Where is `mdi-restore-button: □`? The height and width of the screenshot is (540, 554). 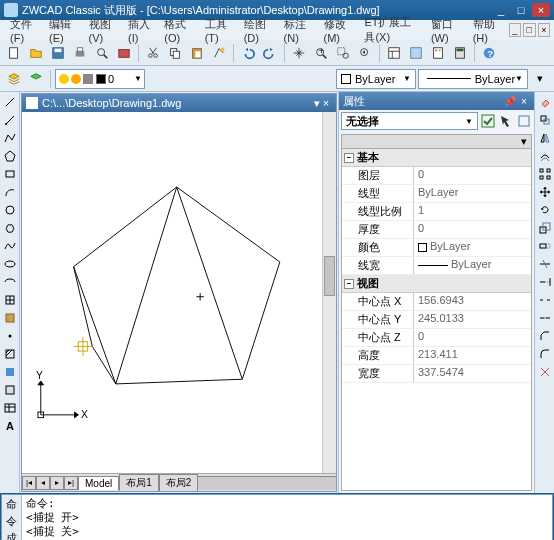 mdi-restore-button: □ is located at coordinates (529, 30).